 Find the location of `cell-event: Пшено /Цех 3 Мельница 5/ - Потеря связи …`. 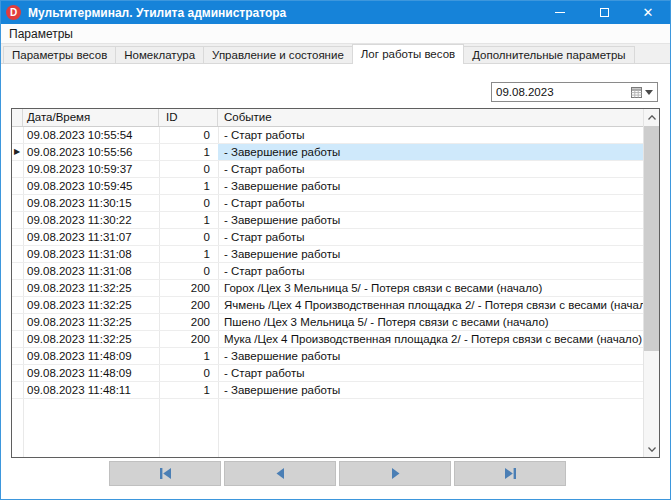

cell-event: Пшено /Цех 3 Мельница 5/ - Потеря связи … is located at coordinates (430, 322).